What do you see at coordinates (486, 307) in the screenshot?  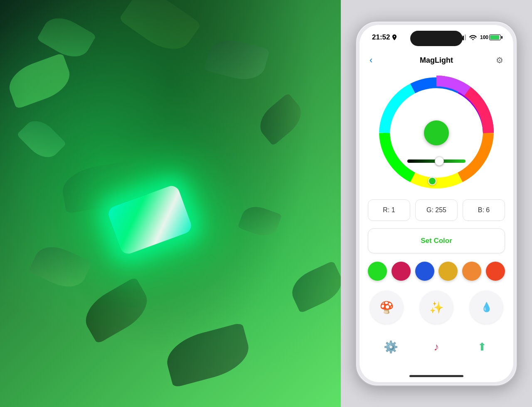 I see `drop-mode-button: 💧` at bounding box center [486, 307].